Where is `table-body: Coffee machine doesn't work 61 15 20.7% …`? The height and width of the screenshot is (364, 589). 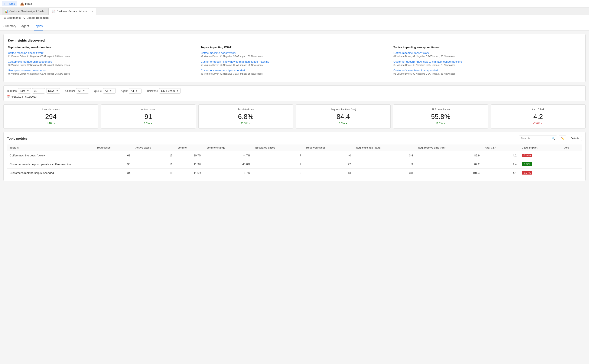
table-body: Coffee machine doesn't work 61 15 20.7% … is located at coordinates (295, 164).